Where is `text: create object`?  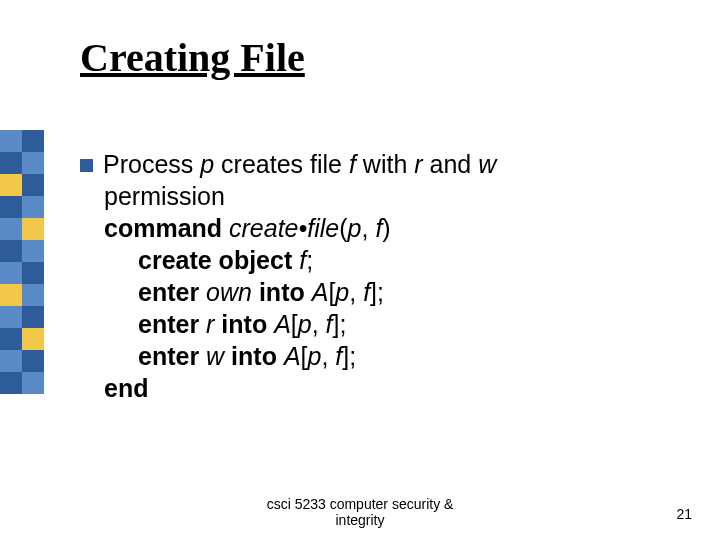 text: create object is located at coordinates (218, 260).